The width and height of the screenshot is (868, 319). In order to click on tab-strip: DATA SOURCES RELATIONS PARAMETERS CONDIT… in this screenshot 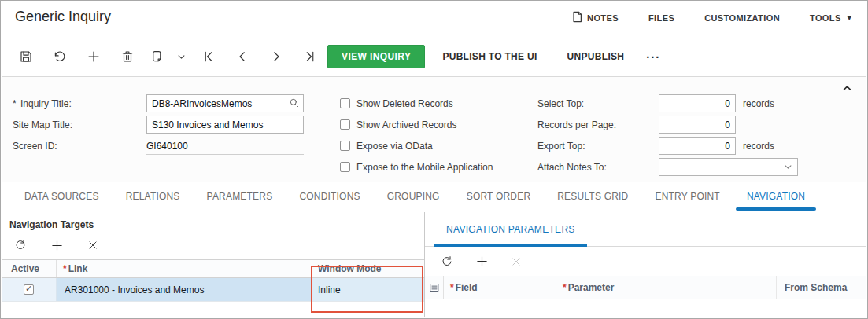, I will do `click(434, 196)`.